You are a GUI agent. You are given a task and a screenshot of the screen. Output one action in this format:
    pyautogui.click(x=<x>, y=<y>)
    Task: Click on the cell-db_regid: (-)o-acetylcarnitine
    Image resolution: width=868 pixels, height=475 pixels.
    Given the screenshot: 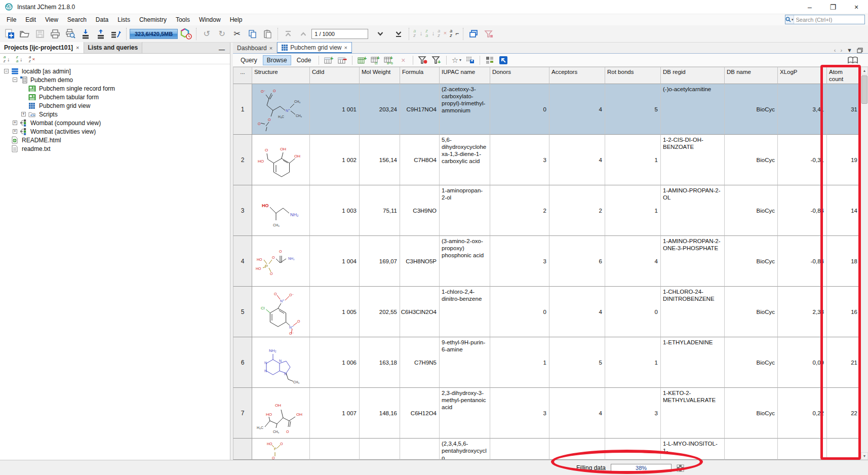 What is the action you would take?
    pyautogui.click(x=693, y=109)
    